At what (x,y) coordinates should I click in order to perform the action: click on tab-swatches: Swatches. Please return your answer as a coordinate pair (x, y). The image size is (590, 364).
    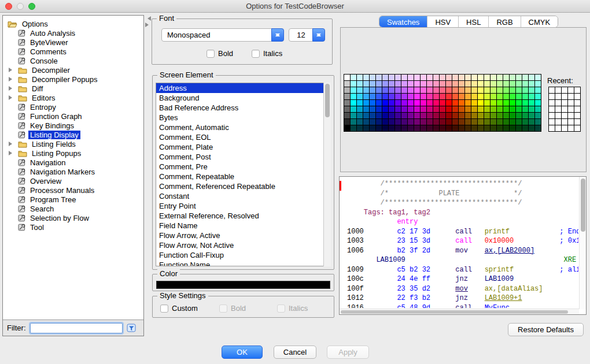
    Looking at the image, I should click on (403, 22).